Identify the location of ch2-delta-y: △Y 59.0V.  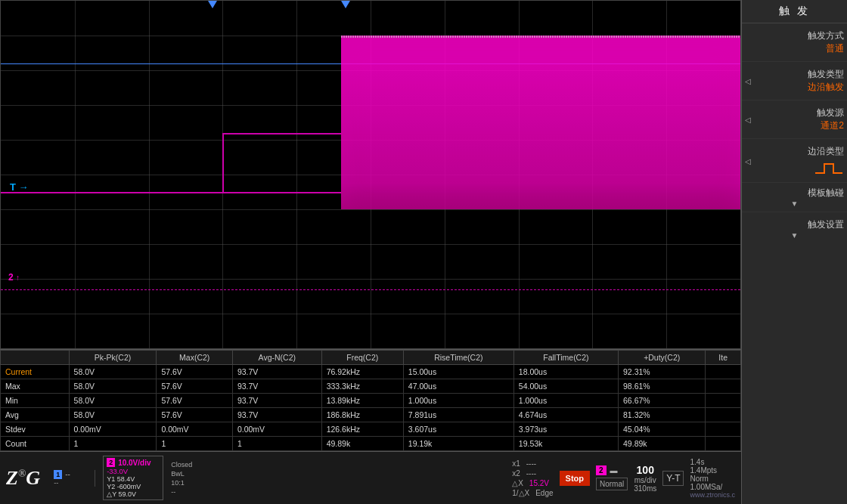
(133, 494).